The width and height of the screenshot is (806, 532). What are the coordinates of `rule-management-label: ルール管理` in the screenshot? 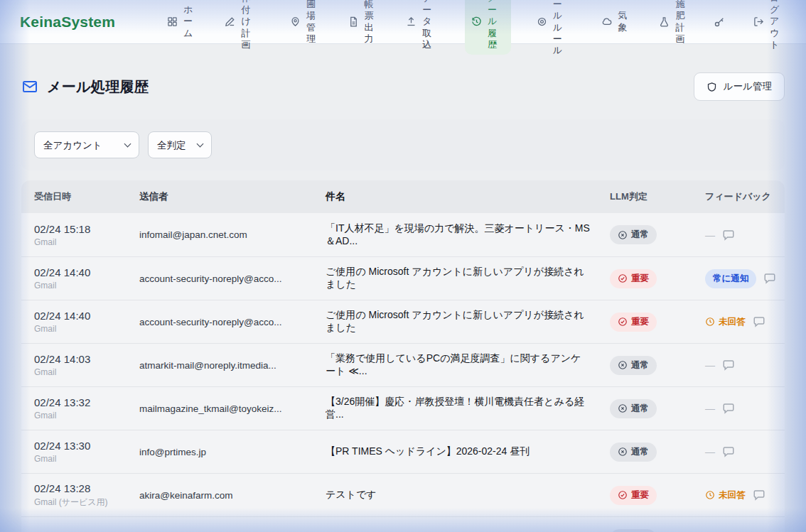 It's located at (748, 87).